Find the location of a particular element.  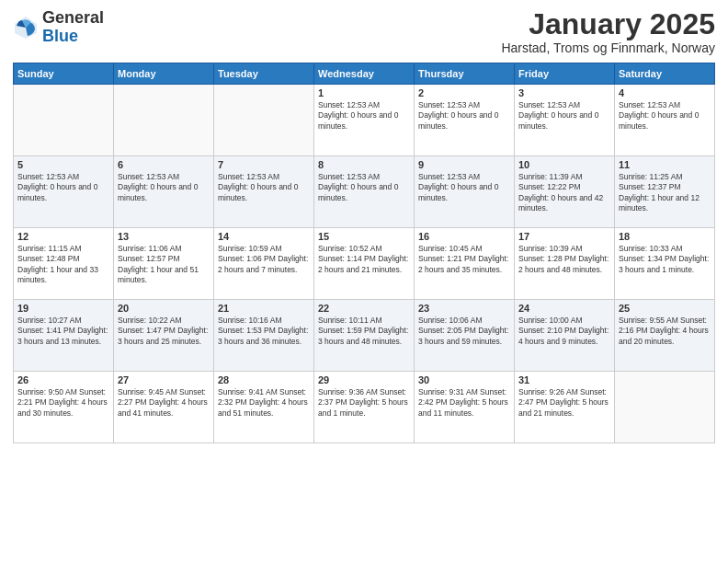

table-row: 6Sunset: 12:53 AM Daylight: 0 hours and … is located at coordinates (164, 192).